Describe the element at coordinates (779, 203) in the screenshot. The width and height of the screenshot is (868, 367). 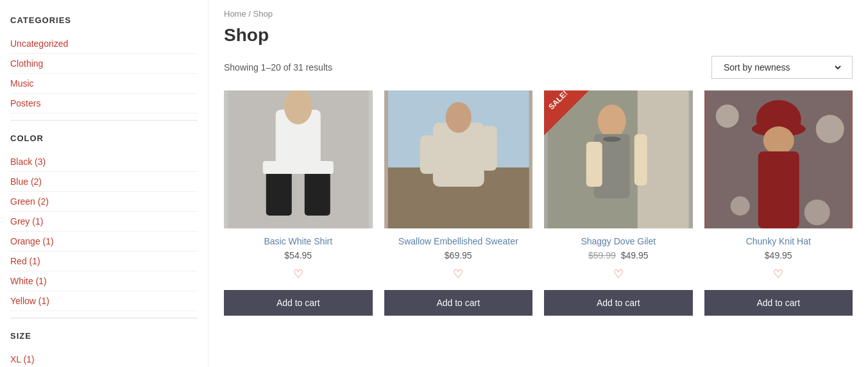
I see `product-card-4: Chunky Knit Hat $49.95 ♡ Add to cart` at that location.